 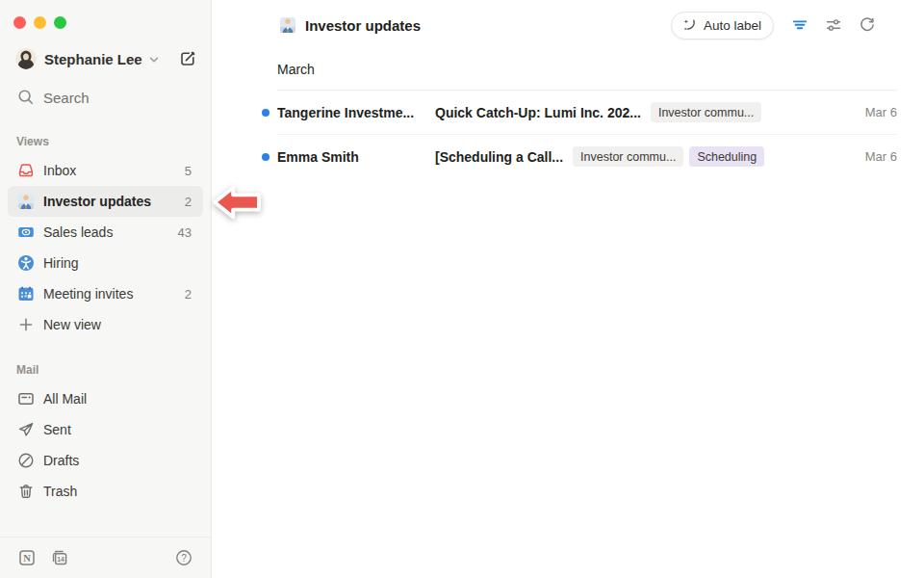 I want to click on sidebar-item-trash: Trash, so click(x=106, y=491).